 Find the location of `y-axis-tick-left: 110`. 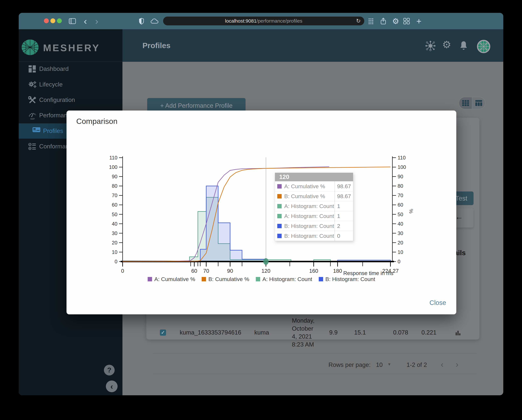

y-axis-tick-left: 110 is located at coordinates (113, 158).